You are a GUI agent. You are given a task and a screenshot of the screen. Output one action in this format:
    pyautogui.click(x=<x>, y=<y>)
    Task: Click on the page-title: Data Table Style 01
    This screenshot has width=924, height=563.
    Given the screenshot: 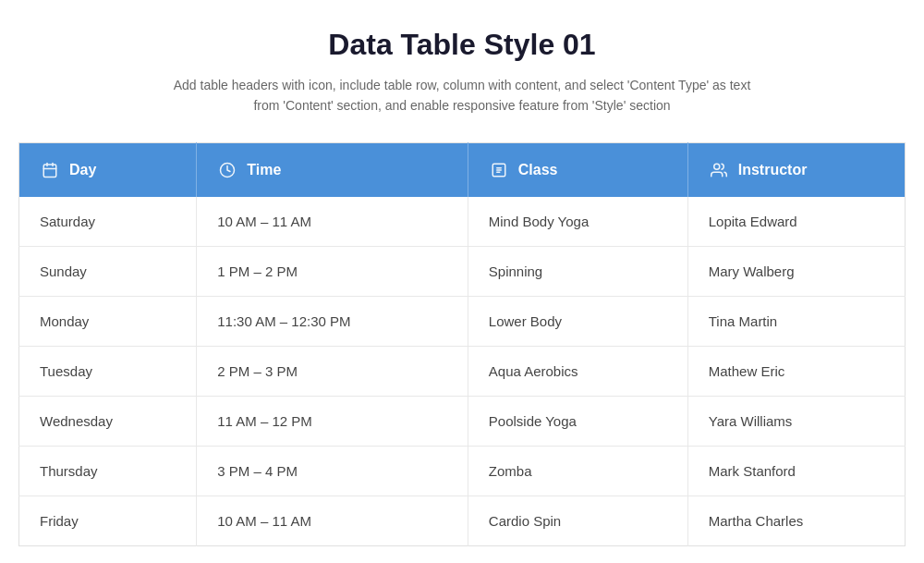 What is the action you would take?
    pyautogui.click(x=462, y=44)
    